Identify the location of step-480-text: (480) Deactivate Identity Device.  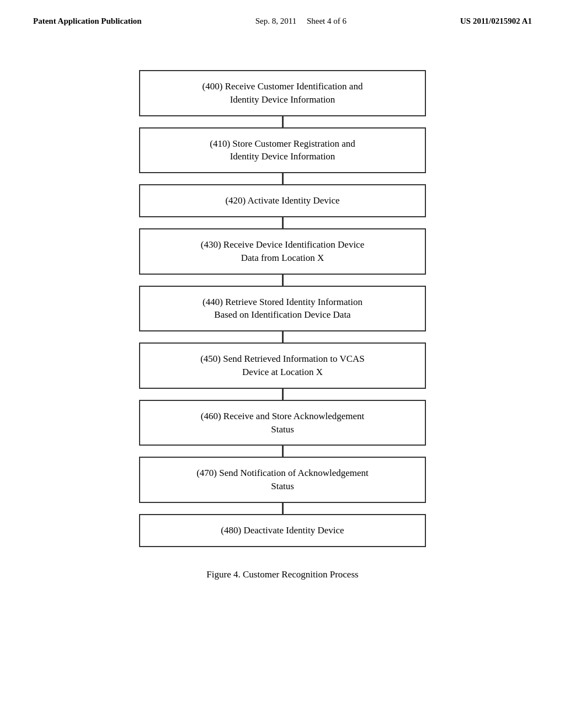
(282, 531).